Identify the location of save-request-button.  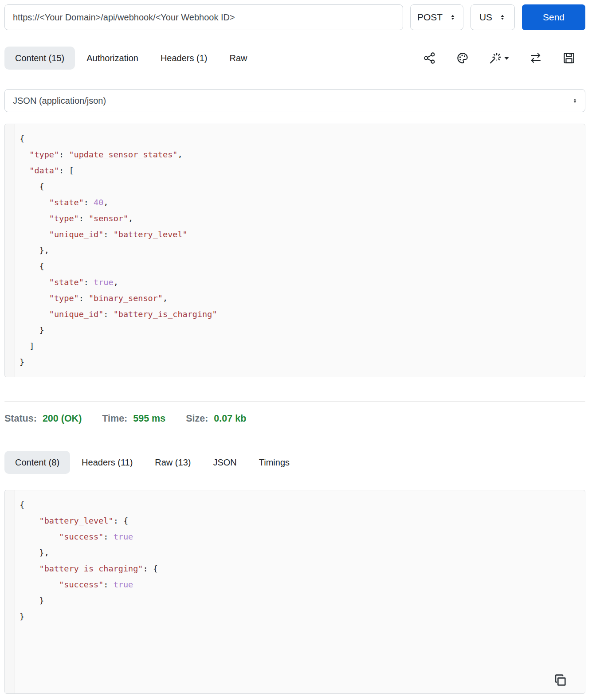
(569, 58).